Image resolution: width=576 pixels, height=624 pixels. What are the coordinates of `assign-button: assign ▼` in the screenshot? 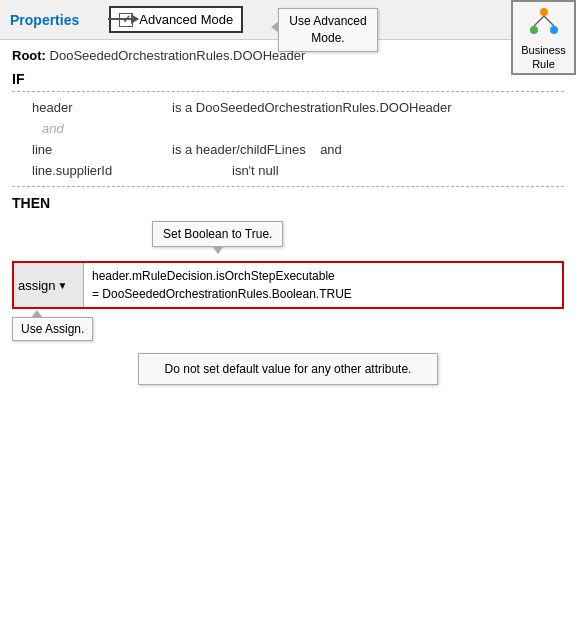 It's located at (49, 285).